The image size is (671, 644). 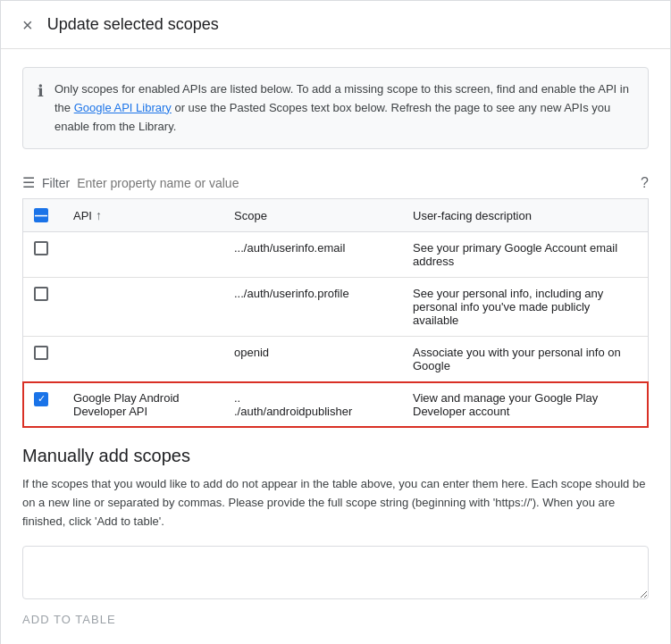 What do you see at coordinates (336, 406) in the screenshot?
I see `highlighted-table-row: ✓ Google Play Android Developer API .../…` at bounding box center [336, 406].